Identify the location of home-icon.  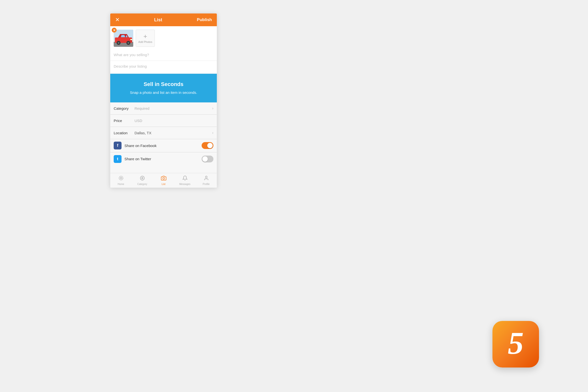
(121, 179).